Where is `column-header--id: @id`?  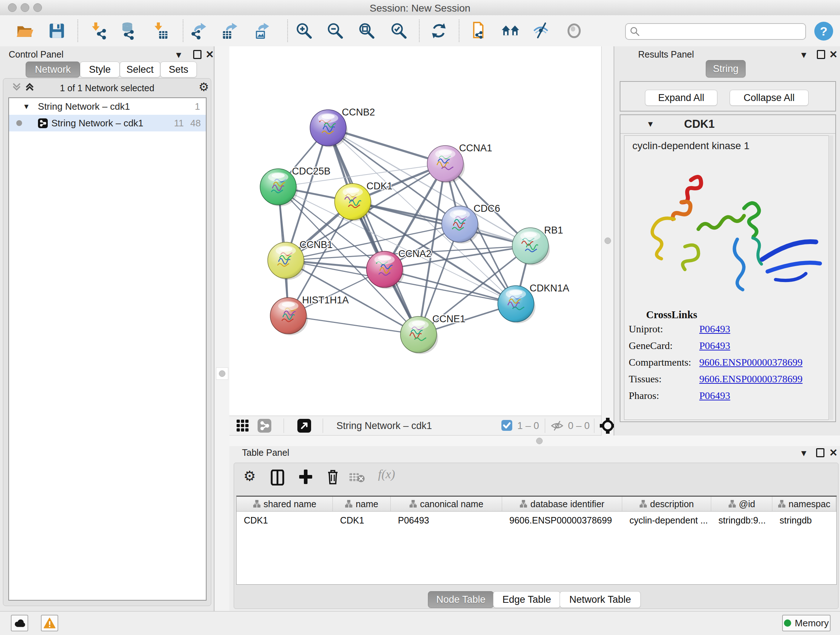 column-header--id: @id is located at coordinates (742, 504).